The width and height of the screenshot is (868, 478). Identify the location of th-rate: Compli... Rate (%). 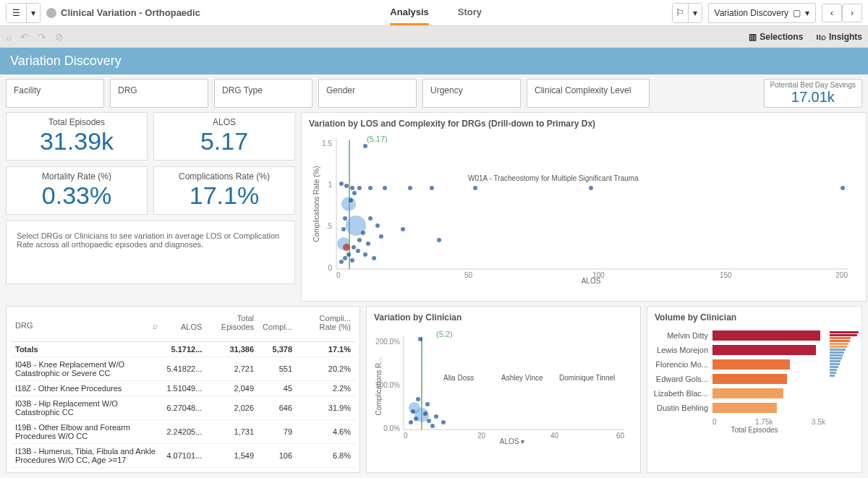
(326, 327).